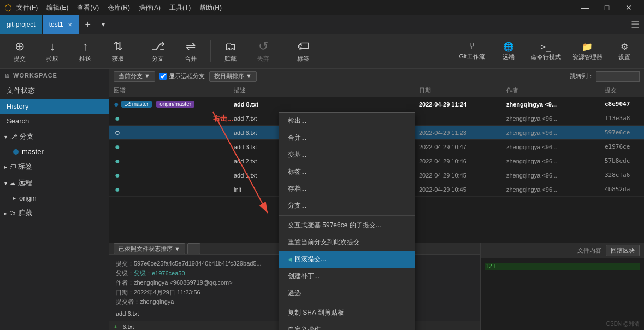 The image size is (644, 330). What do you see at coordinates (28, 198) in the screenshot?
I see `origin-label: origin` at bounding box center [28, 198].